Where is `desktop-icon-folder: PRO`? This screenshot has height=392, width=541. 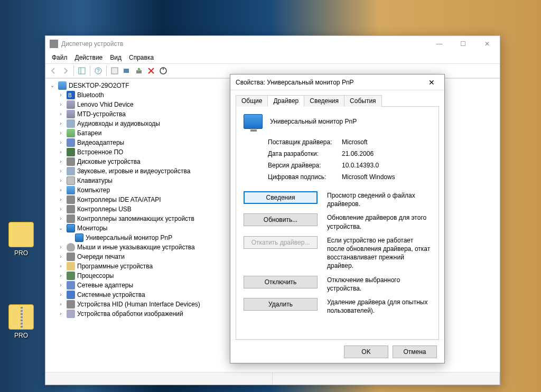
desktop-icon-folder: PRO is located at coordinates (21, 239).